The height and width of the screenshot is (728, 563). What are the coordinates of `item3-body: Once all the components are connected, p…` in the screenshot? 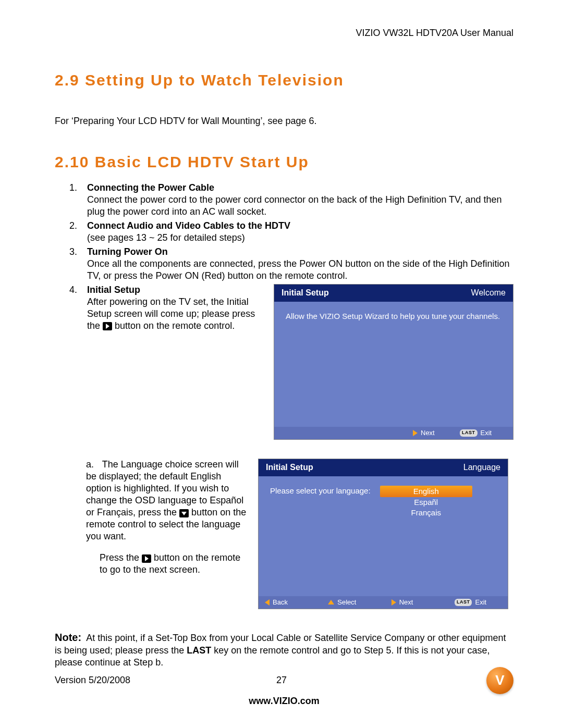 It's located at (298, 270).